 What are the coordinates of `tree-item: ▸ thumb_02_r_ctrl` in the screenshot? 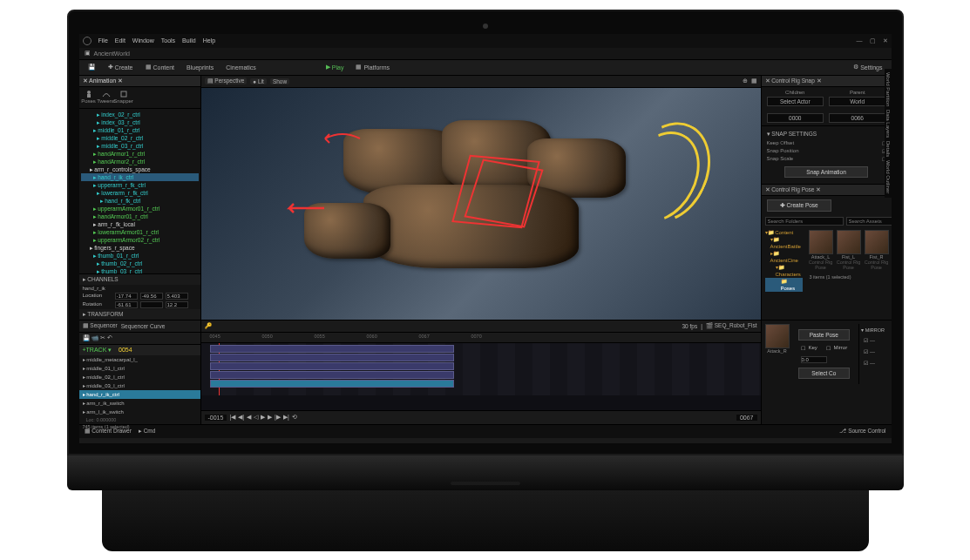 It's located at (139, 263).